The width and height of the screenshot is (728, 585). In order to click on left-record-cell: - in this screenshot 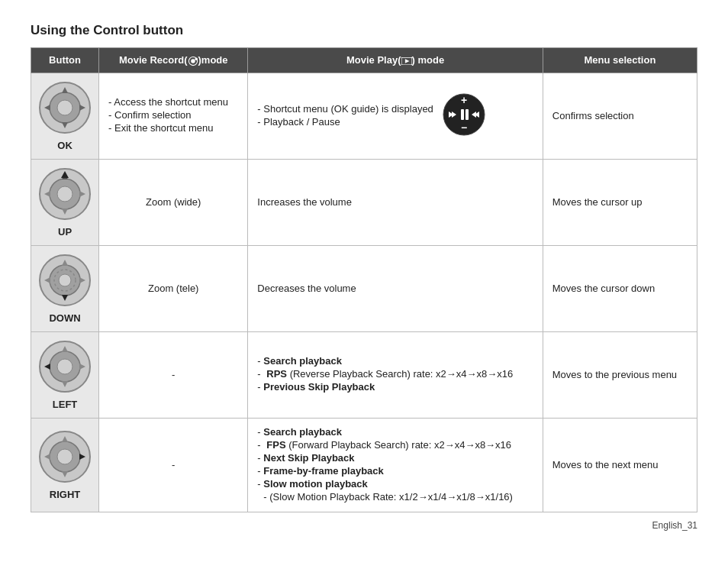, I will do `click(174, 374)`.